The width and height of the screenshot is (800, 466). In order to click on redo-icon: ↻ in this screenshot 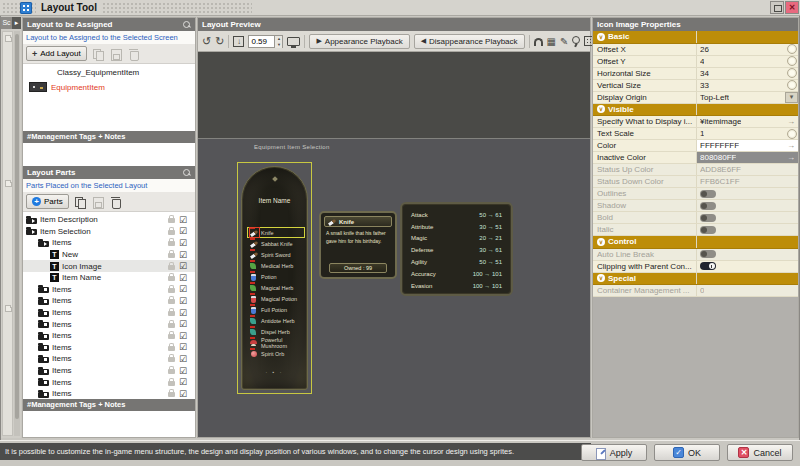, I will do `click(220, 42)`.